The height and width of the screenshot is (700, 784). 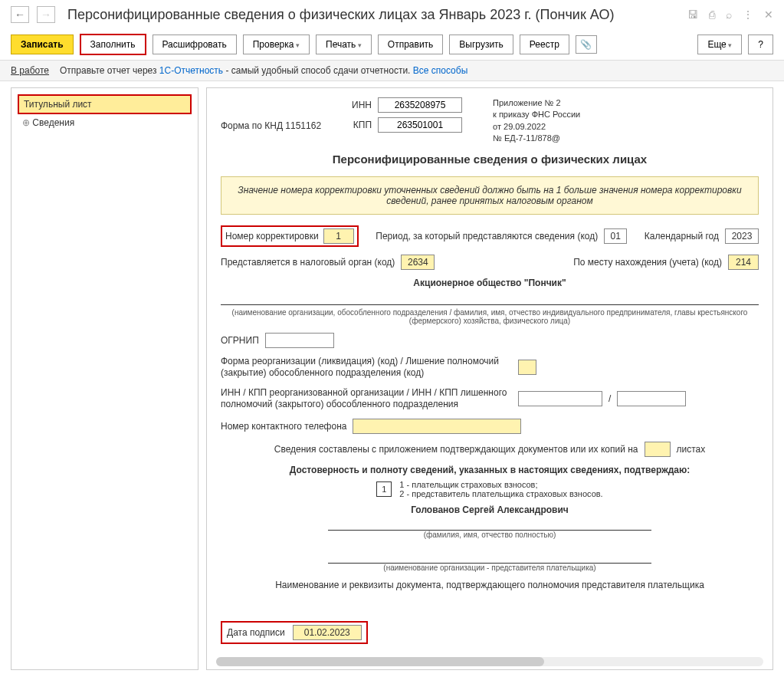 I want to click on doc-title: Наименование и реквизиты документа, подт…, so click(x=490, y=585).